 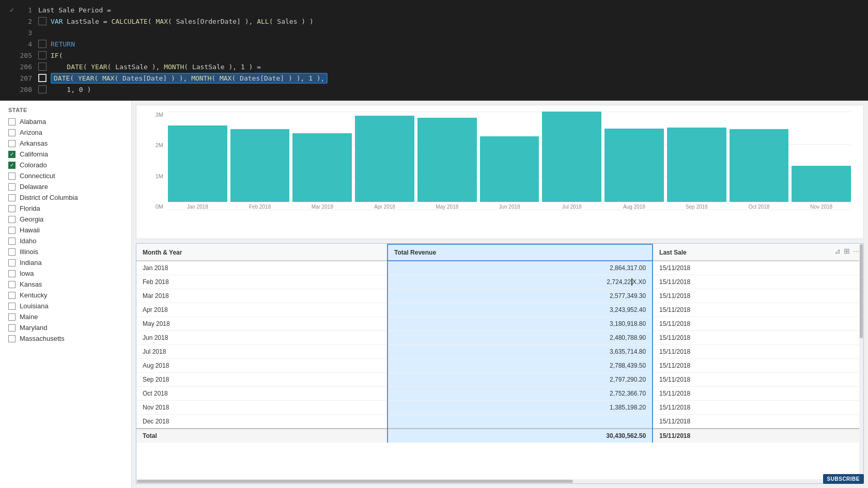 I want to click on cell-month: Feb 2018, so click(x=262, y=282).